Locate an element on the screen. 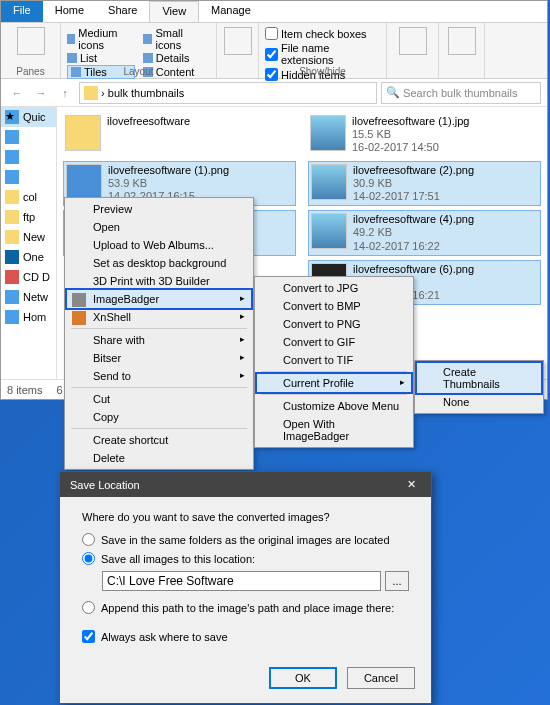  search-icon: 🔍 is located at coordinates (393, 92).